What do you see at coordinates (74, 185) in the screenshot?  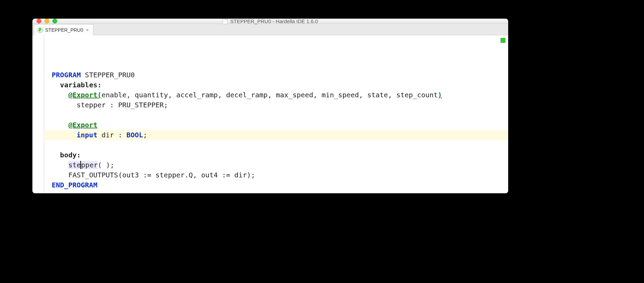 I see `keyword-end-program: END_PROGRAM` at bounding box center [74, 185].